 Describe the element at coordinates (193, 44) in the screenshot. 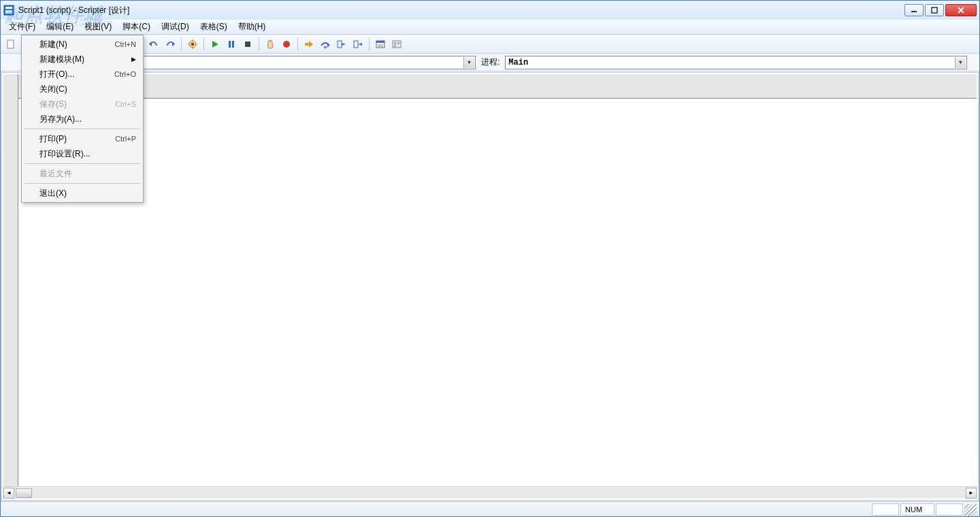

I see `watch-icon` at that location.